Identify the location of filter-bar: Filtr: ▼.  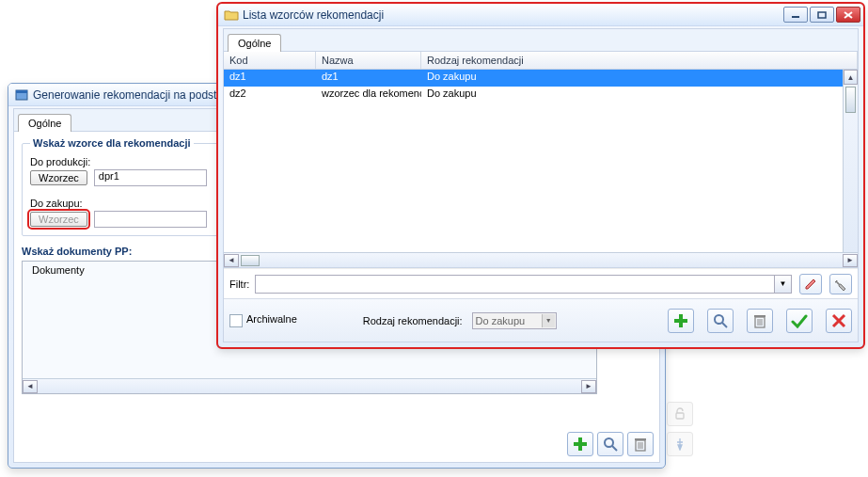
(541, 283).